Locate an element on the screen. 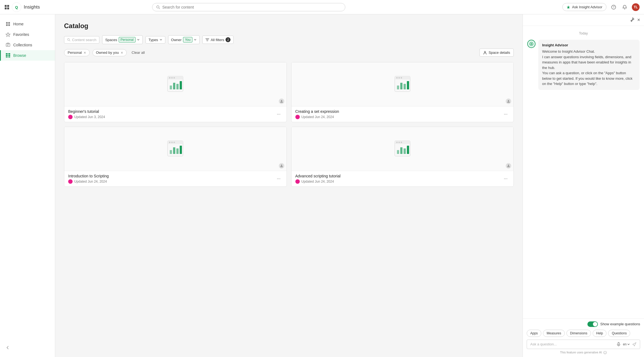 This screenshot has width=644, height=357. sidebar-item-browse: Browse is located at coordinates (28, 55).